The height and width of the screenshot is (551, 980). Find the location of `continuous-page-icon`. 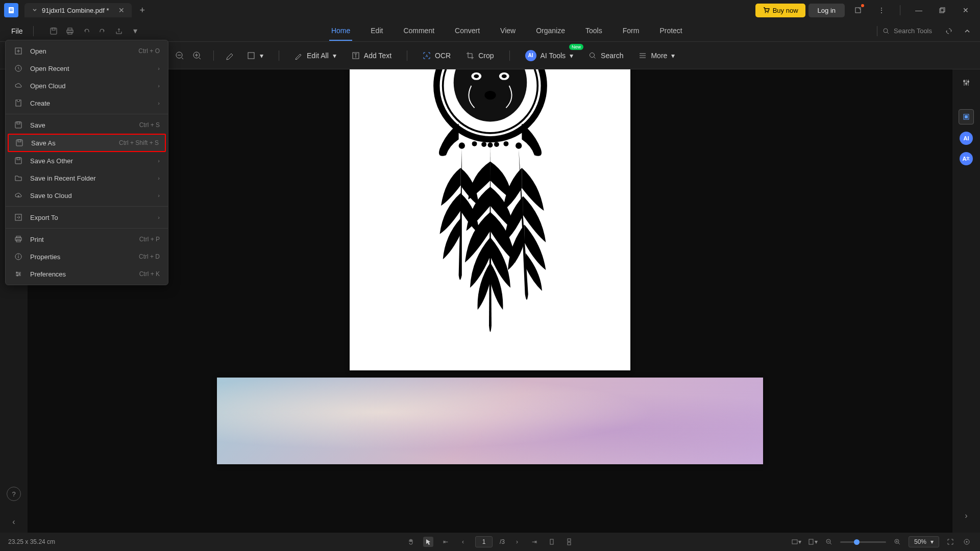

continuous-page-icon is located at coordinates (569, 542).